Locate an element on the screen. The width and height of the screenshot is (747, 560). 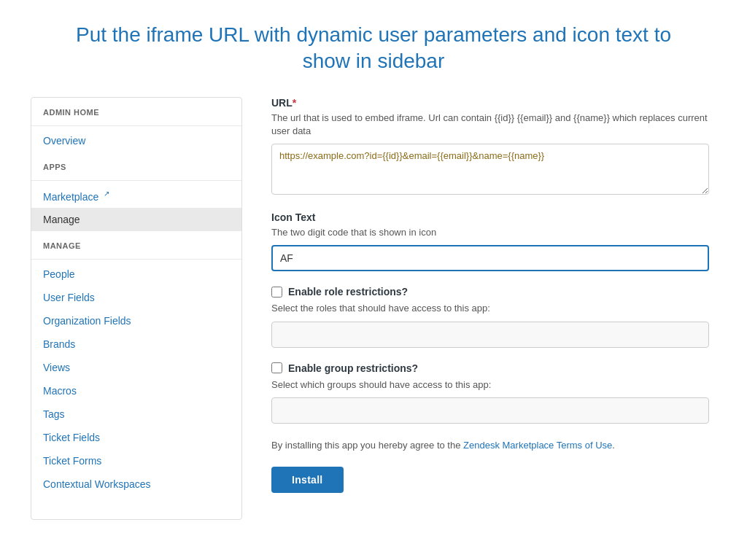
sidebar-item-views: Views is located at coordinates (136, 368).